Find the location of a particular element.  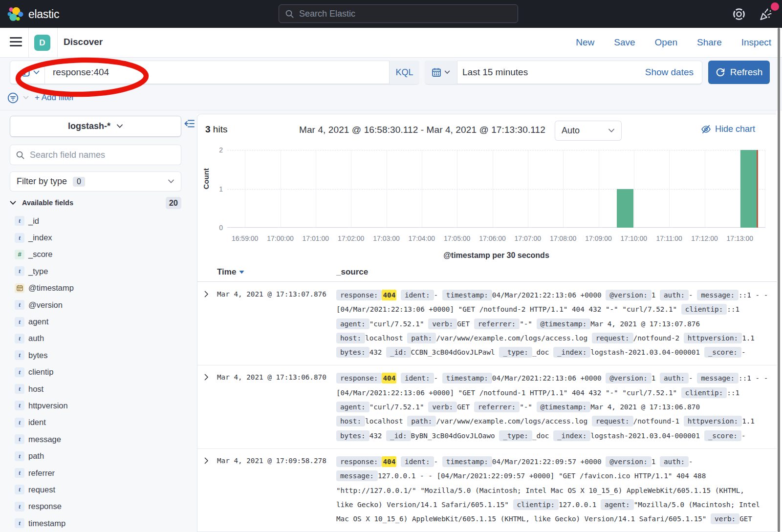

time-column-label: Time is located at coordinates (227, 272).